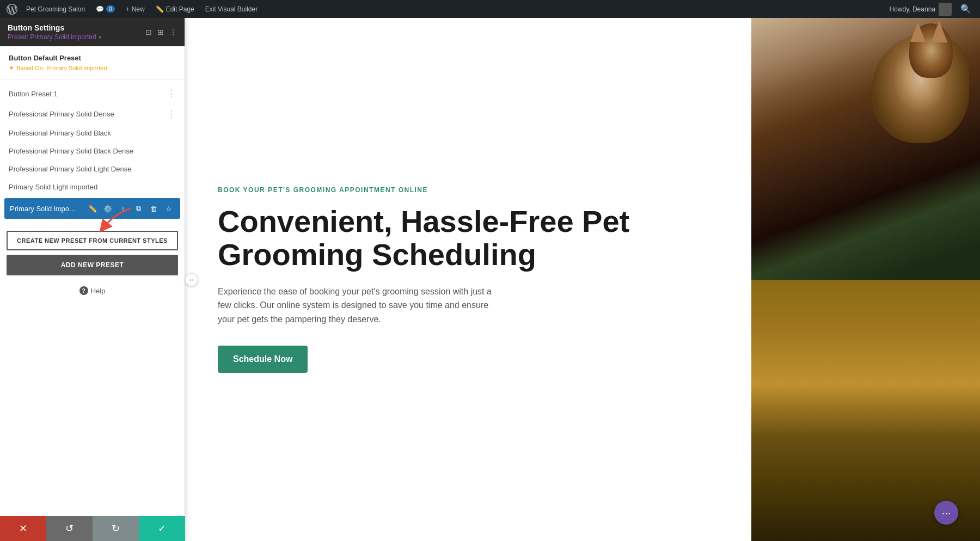 This screenshot has width=980, height=541. What do you see at coordinates (93, 265) in the screenshot?
I see `add-preset-button: ADD NEW PRESET` at bounding box center [93, 265].